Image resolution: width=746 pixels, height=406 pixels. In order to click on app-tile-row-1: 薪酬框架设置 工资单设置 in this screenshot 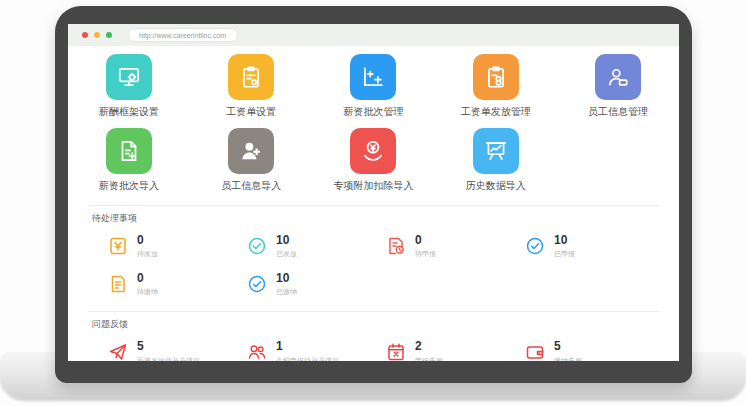, I will do `click(374, 86)`.